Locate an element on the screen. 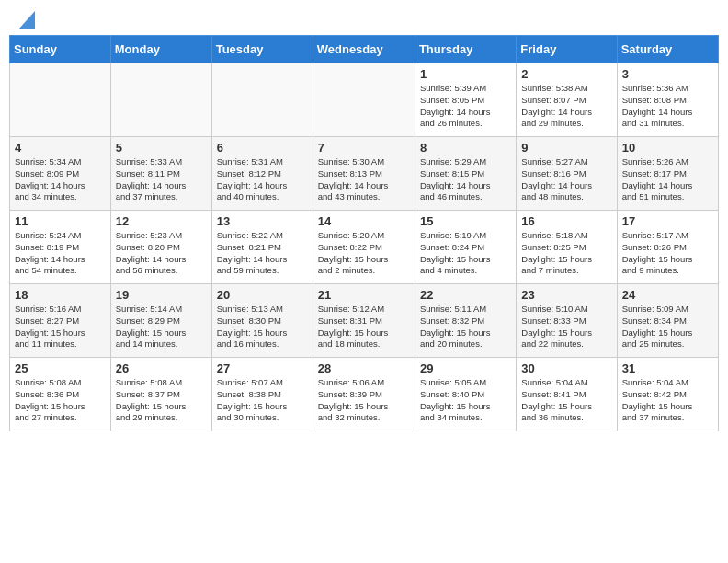 The image size is (728, 563). calendar-cell: 25Sunrise: 5:08 AM Sunset: 8:36 PM Dayli… is located at coordinates (61, 395).